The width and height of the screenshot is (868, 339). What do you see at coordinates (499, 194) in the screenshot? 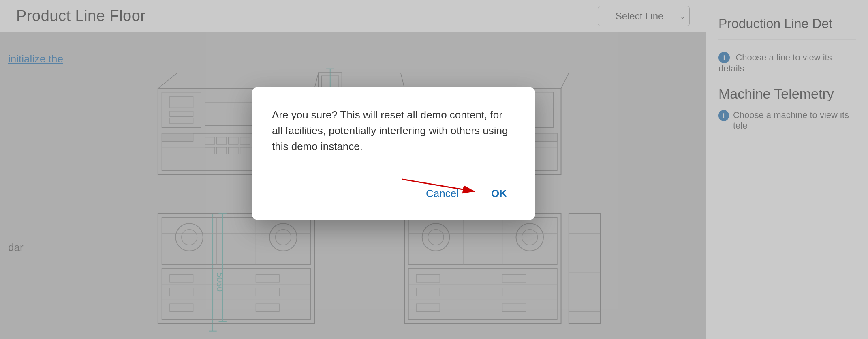
I see `ok-button: OK` at bounding box center [499, 194].